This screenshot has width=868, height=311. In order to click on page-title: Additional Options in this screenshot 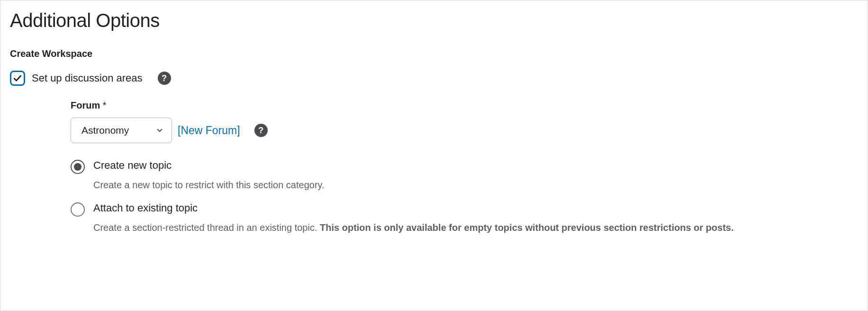, I will do `click(434, 21)`.